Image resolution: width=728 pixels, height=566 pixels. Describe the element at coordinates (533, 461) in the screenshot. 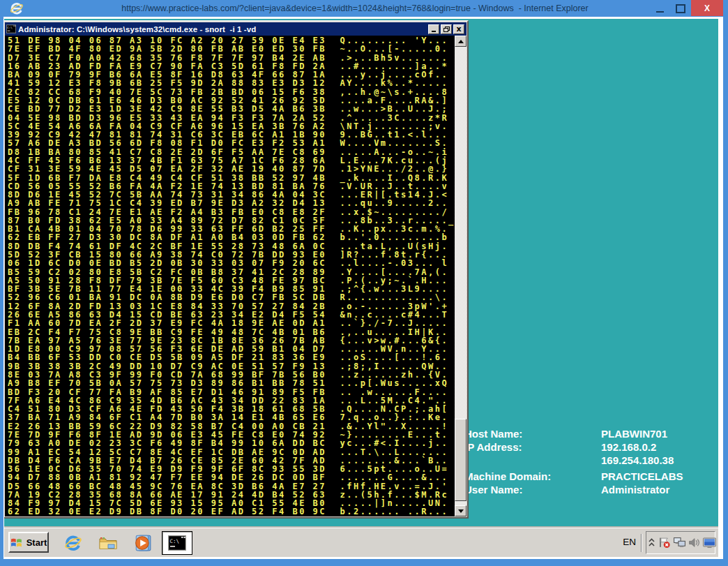

I see `host-info-row-label` at that location.